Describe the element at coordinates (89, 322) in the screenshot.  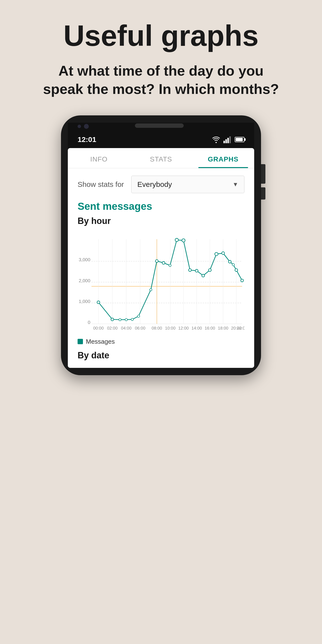
I see `svg-text: 0` at that location.